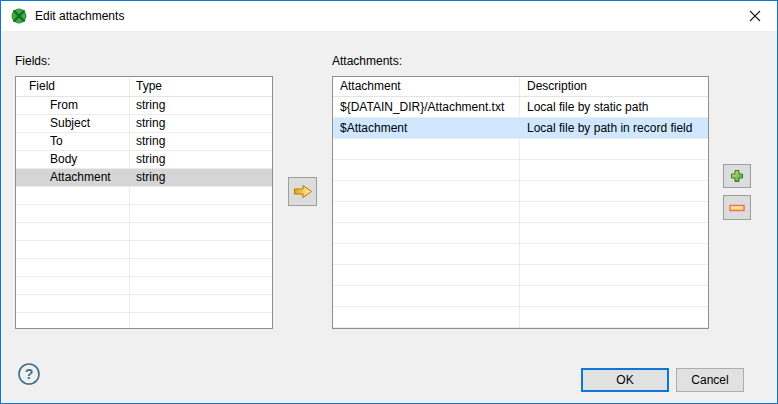 Image resolution: width=778 pixels, height=404 pixels. I want to click on attachment-description: Local file by static path, so click(614, 107).